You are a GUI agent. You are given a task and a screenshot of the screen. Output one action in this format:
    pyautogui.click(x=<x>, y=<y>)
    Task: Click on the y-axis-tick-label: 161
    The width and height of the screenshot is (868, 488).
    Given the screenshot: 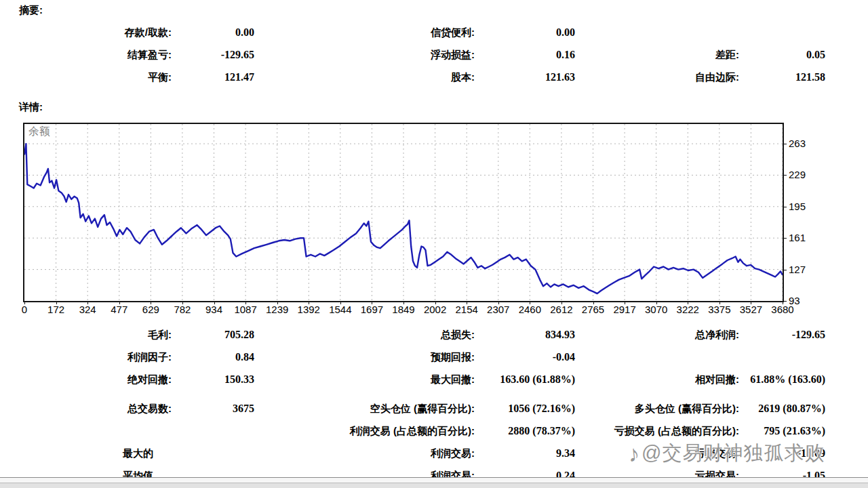 What is the action you would take?
    pyautogui.click(x=797, y=238)
    